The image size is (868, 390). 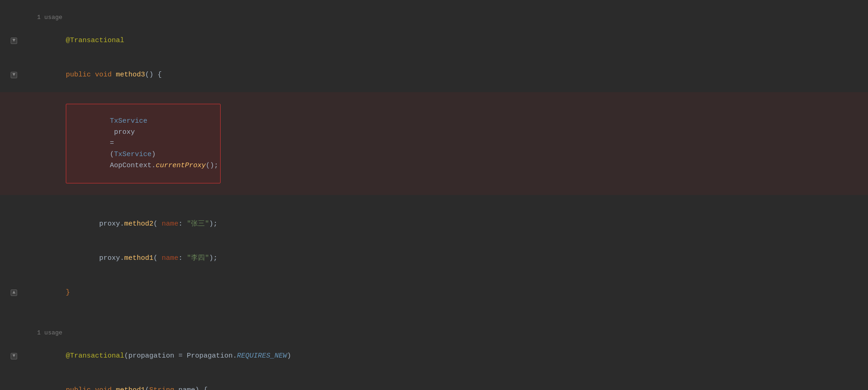 I want to click on spacer1, so click(x=434, y=319).